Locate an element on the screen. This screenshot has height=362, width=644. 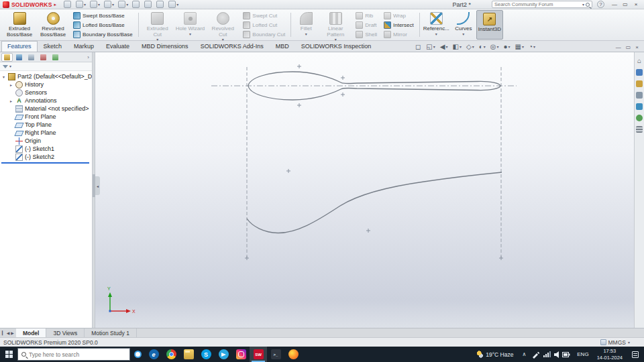
extruded-cut-button: Extruded Cut ▾ is located at coordinates (158, 25).